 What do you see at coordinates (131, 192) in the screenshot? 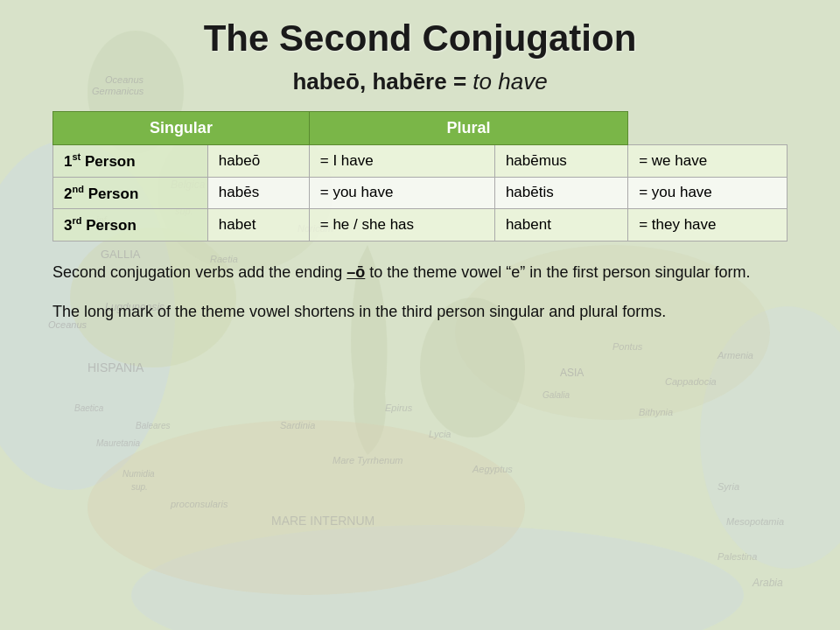
I see `person-cell: 2nd Person` at bounding box center [131, 192].